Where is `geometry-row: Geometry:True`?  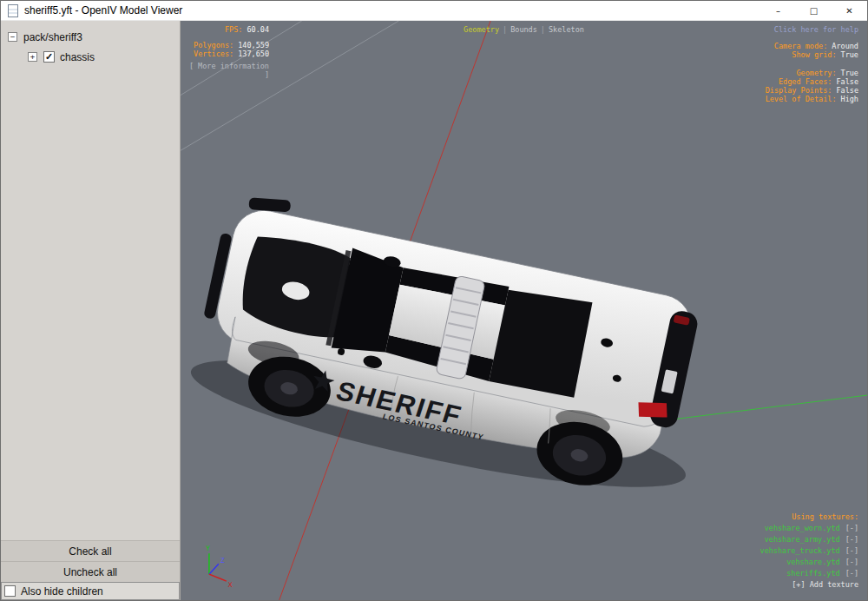 geometry-row: Geometry:True is located at coordinates (812, 73).